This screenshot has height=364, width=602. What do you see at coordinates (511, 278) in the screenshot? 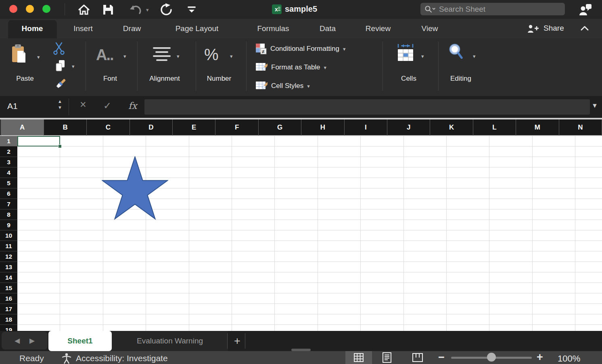
I see `cell-L14` at bounding box center [511, 278].